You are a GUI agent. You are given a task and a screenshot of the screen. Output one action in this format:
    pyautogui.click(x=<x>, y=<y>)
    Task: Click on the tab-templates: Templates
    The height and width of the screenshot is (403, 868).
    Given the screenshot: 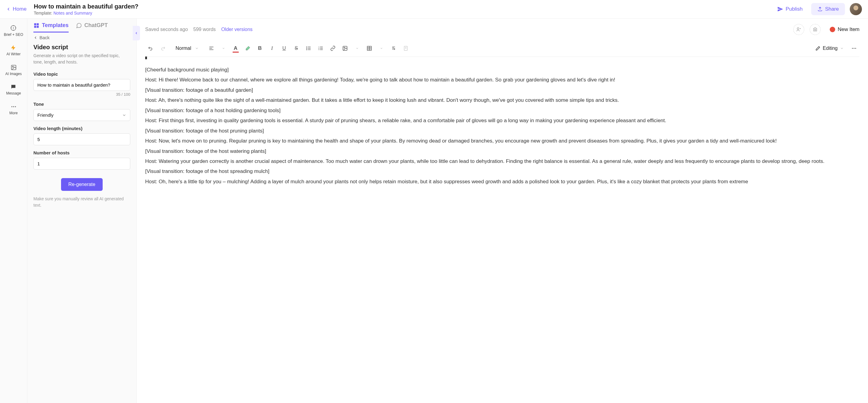 What is the action you would take?
    pyautogui.click(x=51, y=27)
    